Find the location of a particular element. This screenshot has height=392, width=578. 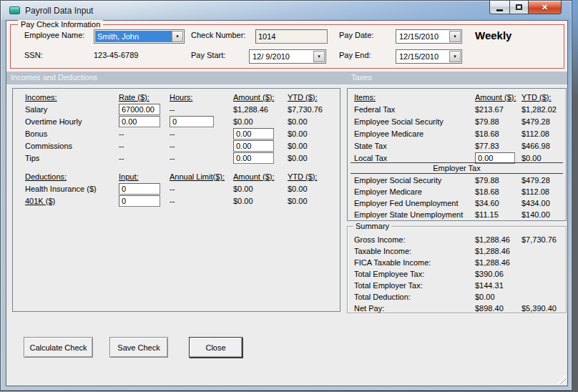

summary-row-label: Total Employer Tax: is located at coordinates (415, 285).